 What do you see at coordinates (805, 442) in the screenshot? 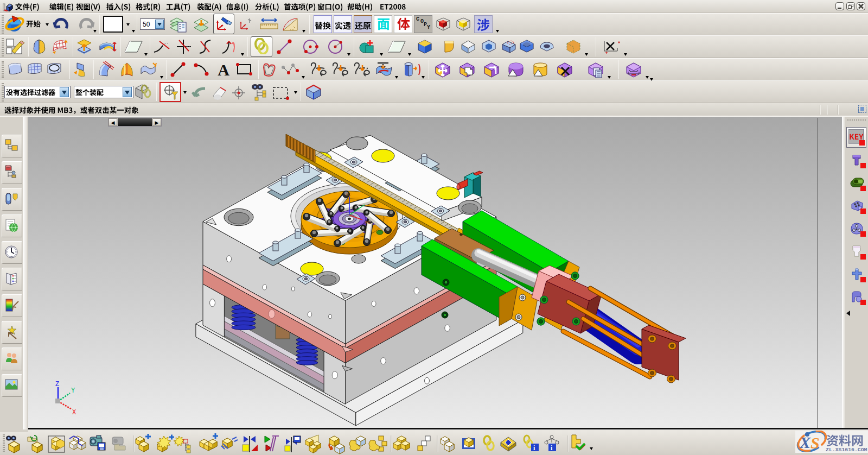
I see `svg-text: X` at bounding box center [805, 442].